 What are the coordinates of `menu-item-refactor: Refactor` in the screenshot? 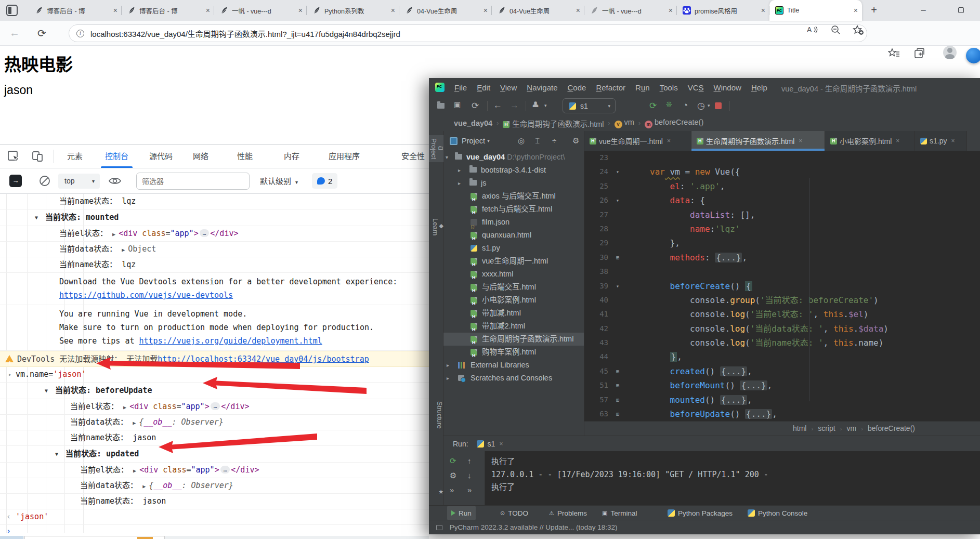 It's located at (610, 87).